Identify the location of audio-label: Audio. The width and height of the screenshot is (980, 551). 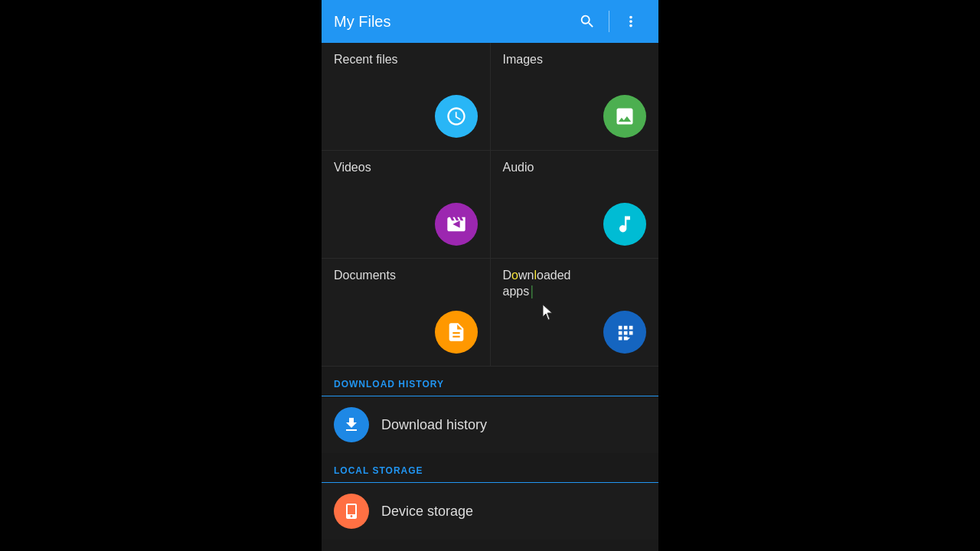
(519, 167).